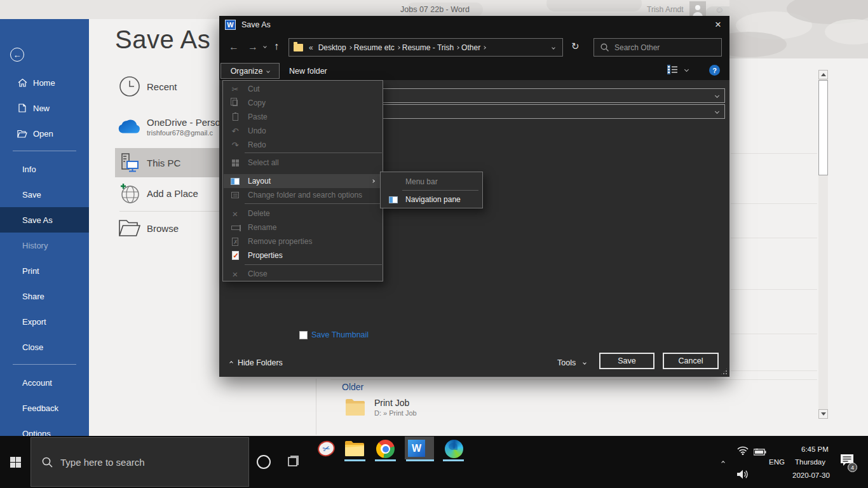 This screenshot has height=488, width=868. What do you see at coordinates (824, 75) in the screenshot?
I see `scroll-up-button` at bounding box center [824, 75].